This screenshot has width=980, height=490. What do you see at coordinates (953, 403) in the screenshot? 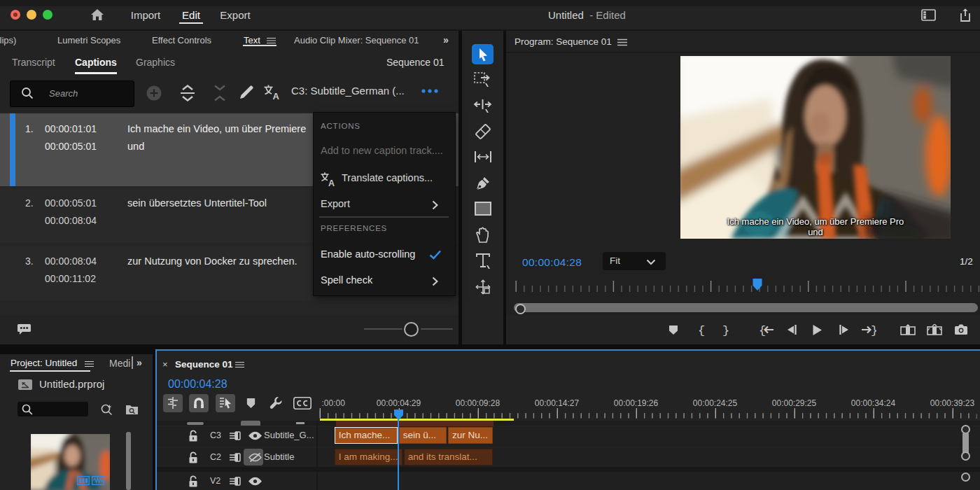
I see `svg-text: 00:00:39:23` at bounding box center [953, 403].